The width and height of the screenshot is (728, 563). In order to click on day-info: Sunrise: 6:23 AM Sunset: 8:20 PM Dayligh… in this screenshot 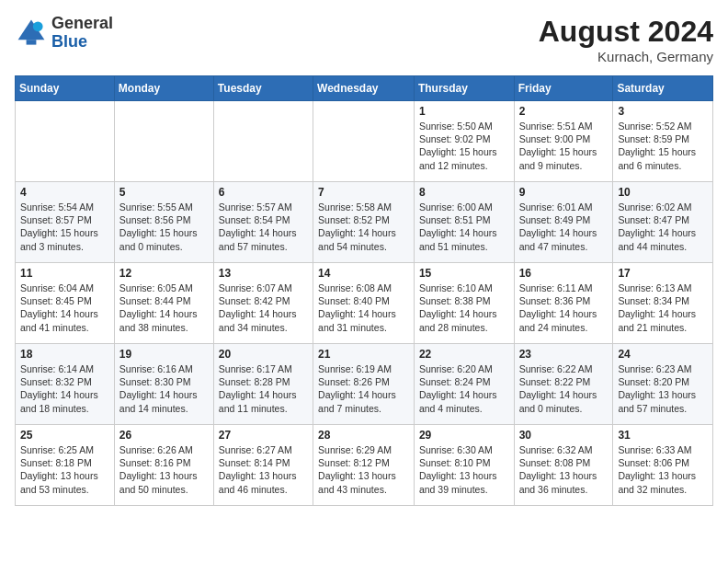, I will do `click(663, 388)`.